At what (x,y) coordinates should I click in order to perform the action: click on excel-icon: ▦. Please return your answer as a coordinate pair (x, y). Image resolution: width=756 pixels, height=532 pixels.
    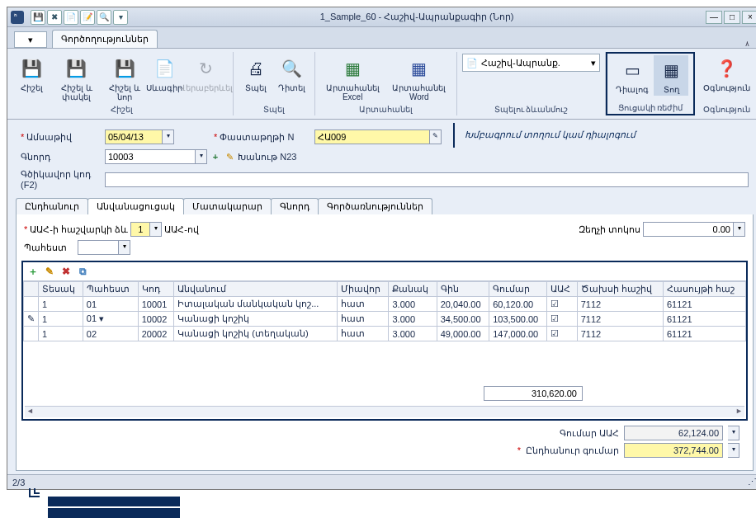
    Looking at the image, I should click on (352, 68).